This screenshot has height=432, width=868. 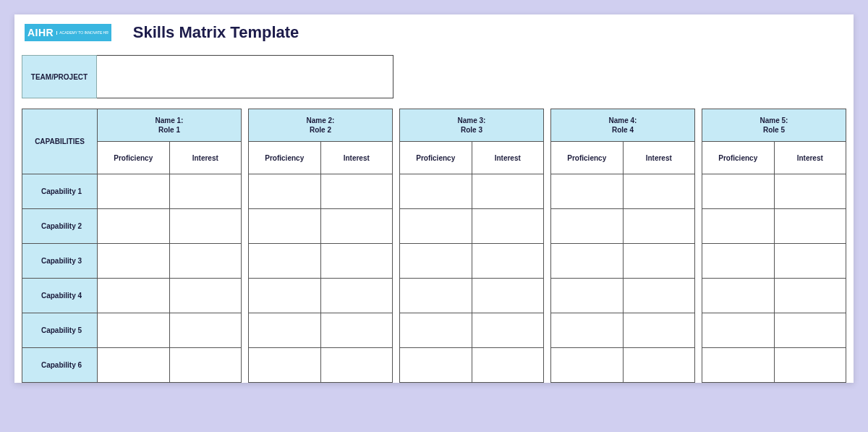 What do you see at coordinates (434, 365) in the screenshot?
I see `table-row: Capability 6` at bounding box center [434, 365].